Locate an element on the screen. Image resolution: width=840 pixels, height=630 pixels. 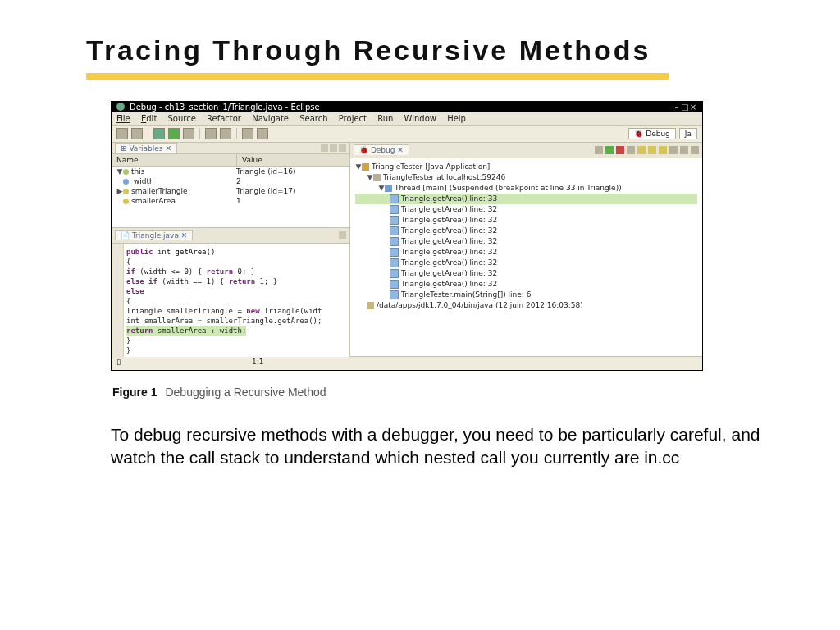
step-into-icon is located at coordinates (641, 150).